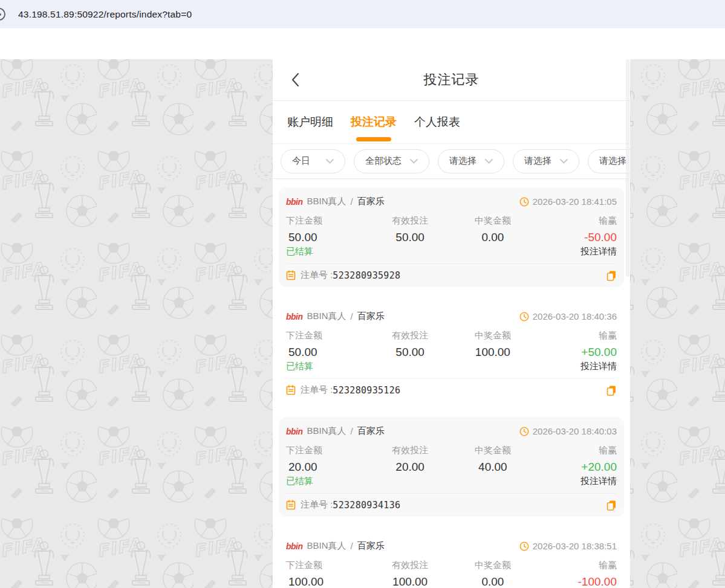 Image resolution: width=725 pixels, height=588 pixels. What do you see at coordinates (613, 161) in the screenshot?
I see `filter-select-5-label: 请选择` at bounding box center [613, 161].